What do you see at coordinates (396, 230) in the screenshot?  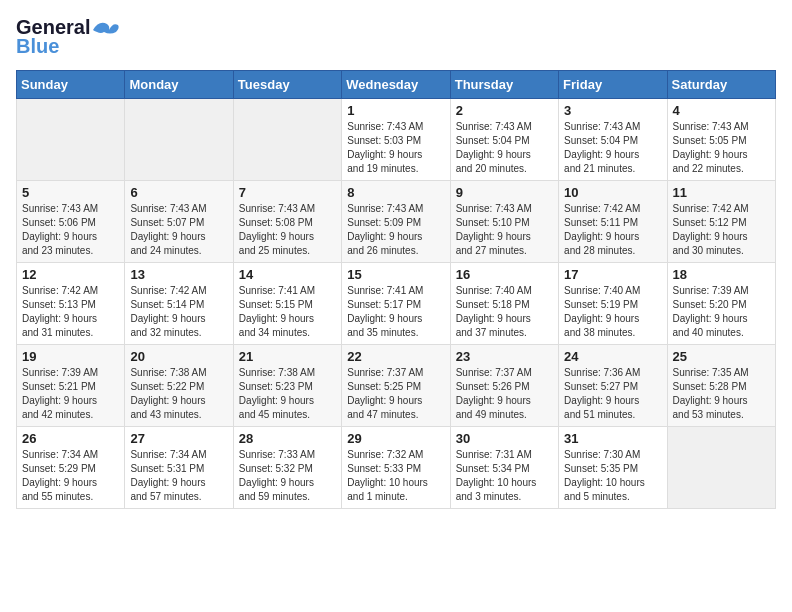 I see `cell-content: Sunrise: 7:43 AM Sunset: 5:09 PM Dayligh…` at bounding box center [396, 230].